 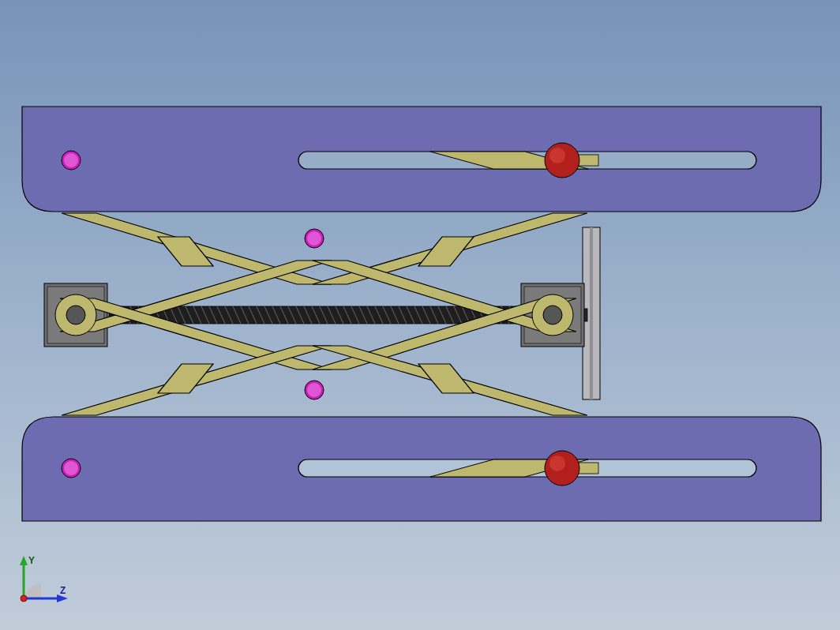 I want to click on orientation-triad: Y Z, so click(x=43, y=580).